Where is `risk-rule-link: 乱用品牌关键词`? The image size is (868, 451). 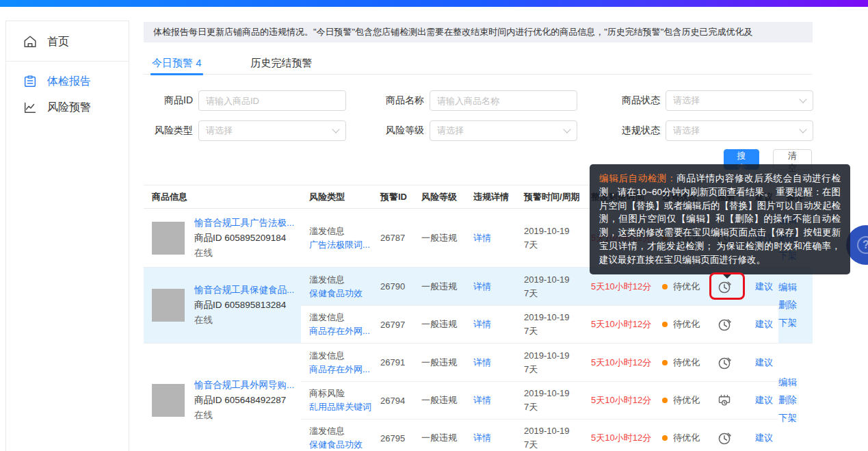
risk-rule-link: 乱用品牌关键词 is located at coordinates (341, 407).